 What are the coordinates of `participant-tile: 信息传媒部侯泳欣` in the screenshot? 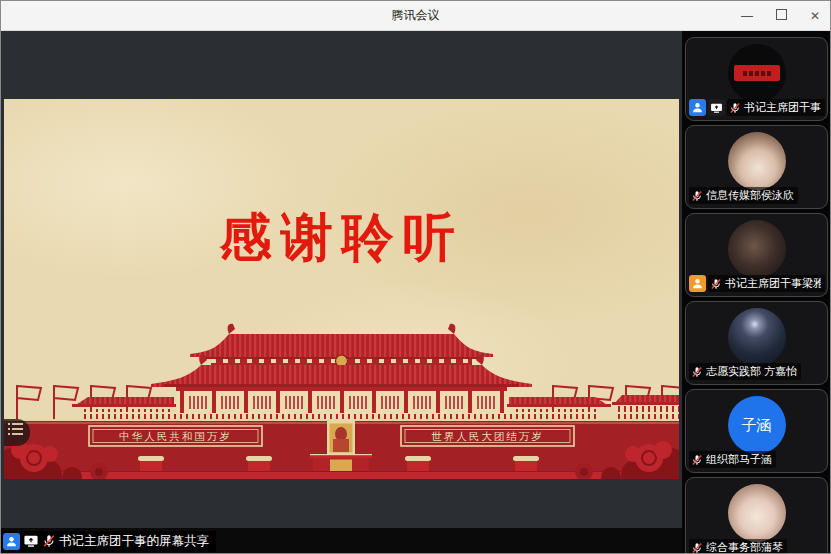 It's located at (756, 167).